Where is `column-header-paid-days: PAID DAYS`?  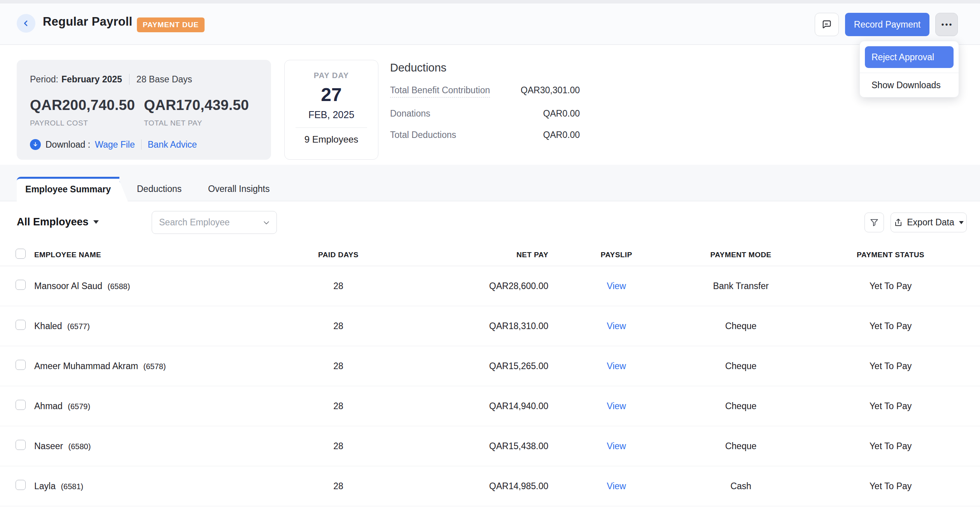
column-header-paid-days: PAID DAYS is located at coordinates (338, 255).